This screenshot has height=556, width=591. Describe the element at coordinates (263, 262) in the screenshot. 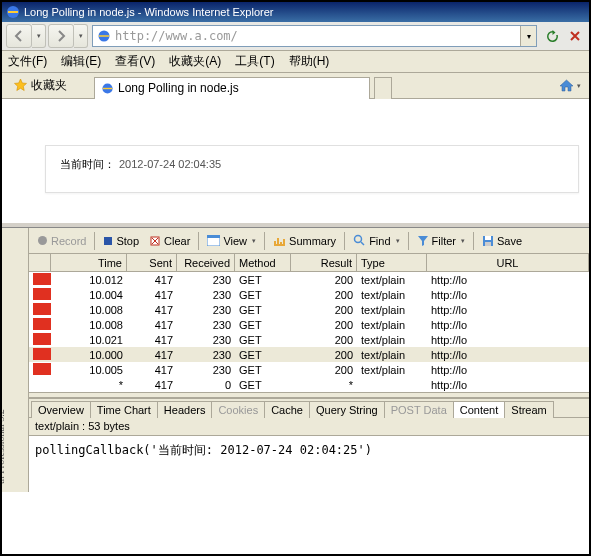

I see `col-method: Method` at that location.